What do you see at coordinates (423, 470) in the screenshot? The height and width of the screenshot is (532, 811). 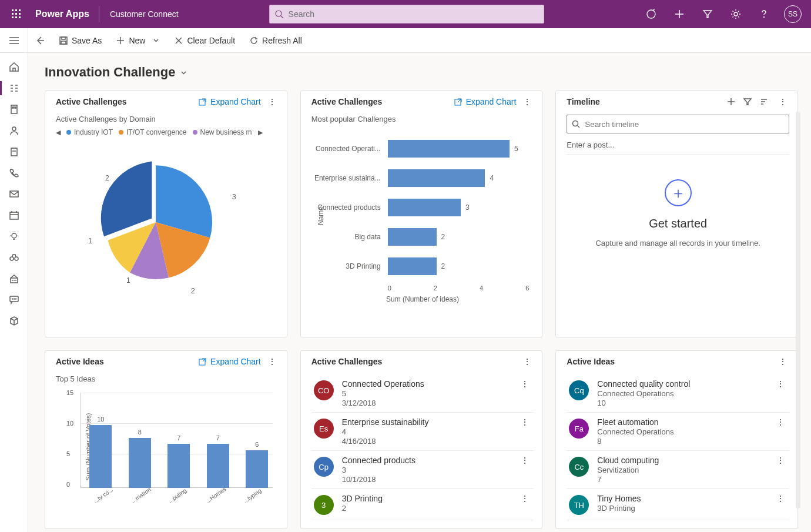 I see `list-item: CpConnected products310/1/2018⋮` at bounding box center [423, 470].